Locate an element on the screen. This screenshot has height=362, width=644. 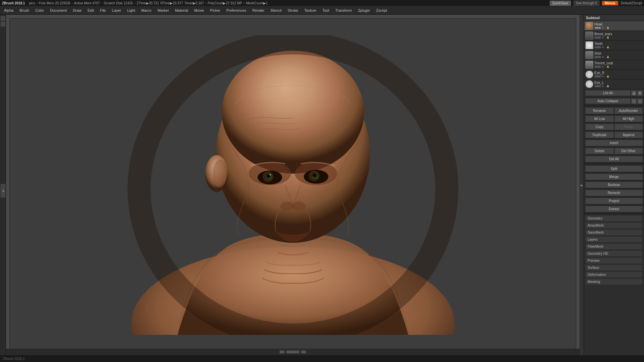
subtool-reorder-up: ↑ is located at coordinates (634, 101).